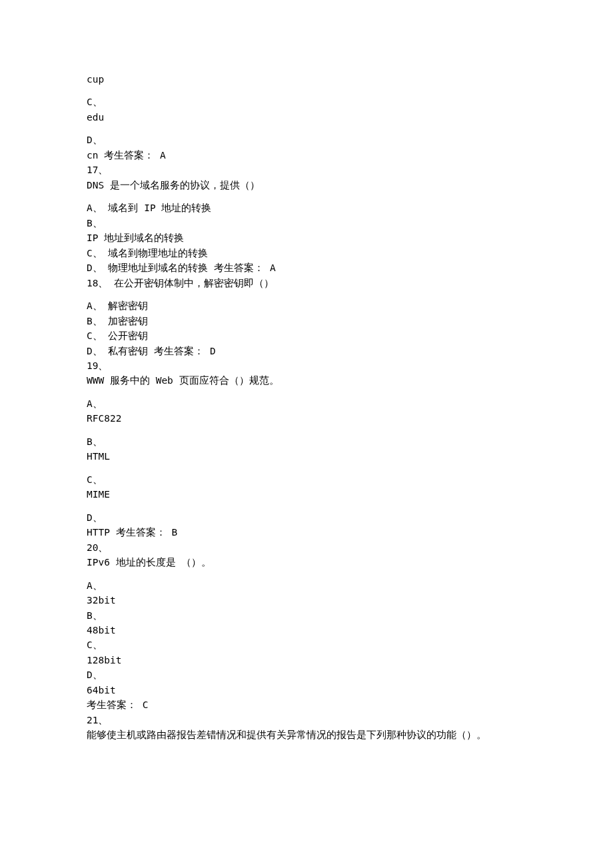 Image resolution: width=613 pixels, height=868 pixels. I want to click on text-line: MIME, so click(306, 494).